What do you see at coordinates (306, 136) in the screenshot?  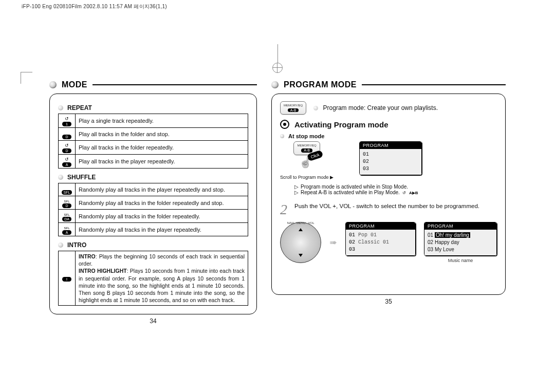 I see `at-stop-label: At stop mode` at bounding box center [306, 136].